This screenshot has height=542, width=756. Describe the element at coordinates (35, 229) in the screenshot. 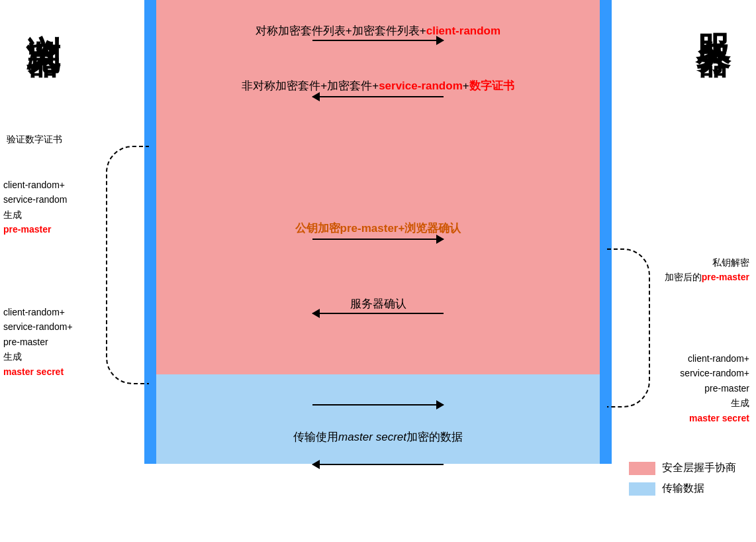

I see `gen-pm-value: pre-master` at that location.